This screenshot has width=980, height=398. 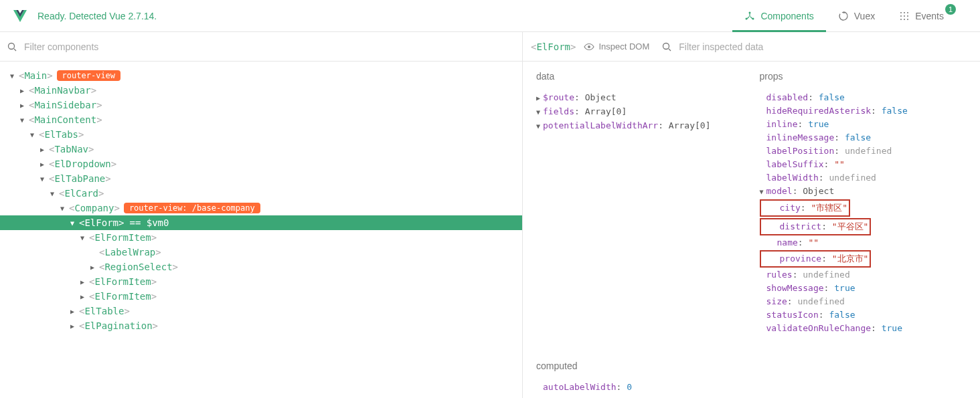 What do you see at coordinates (864, 111) in the screenshot?
I see `prop-row-hideRequiredAsterisk: hideRequiredAsterisk: false` at bounding box center [864, 111].